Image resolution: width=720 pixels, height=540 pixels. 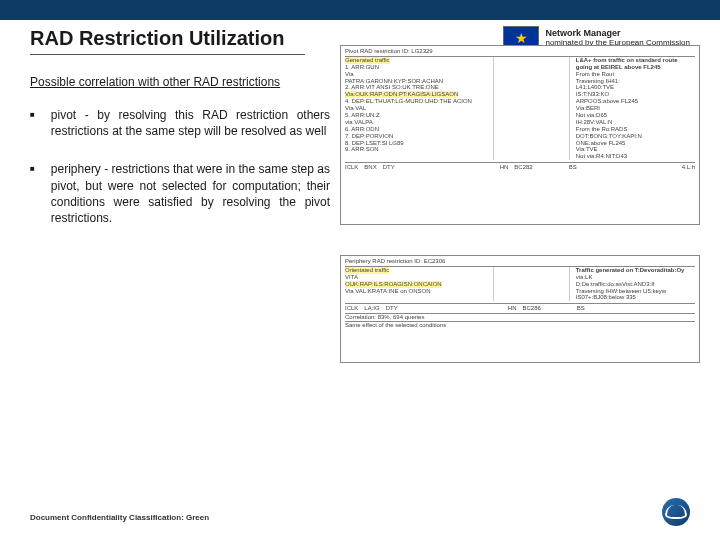 What do you see at coordinates (356, 108) in the screenshot?
I see `pivot-l6: Via VAL` at bounding box center [356, 108].